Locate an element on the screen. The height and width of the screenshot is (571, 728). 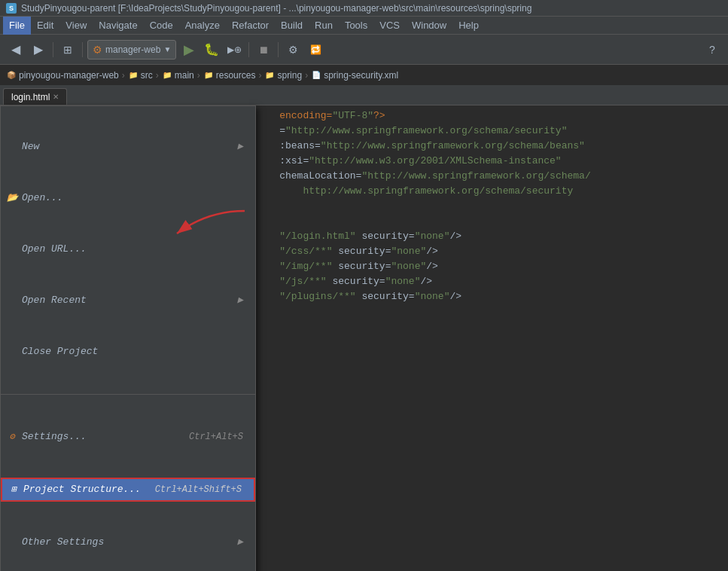
recentfiles-button: ⊞ is located at coordinates (68, 50).